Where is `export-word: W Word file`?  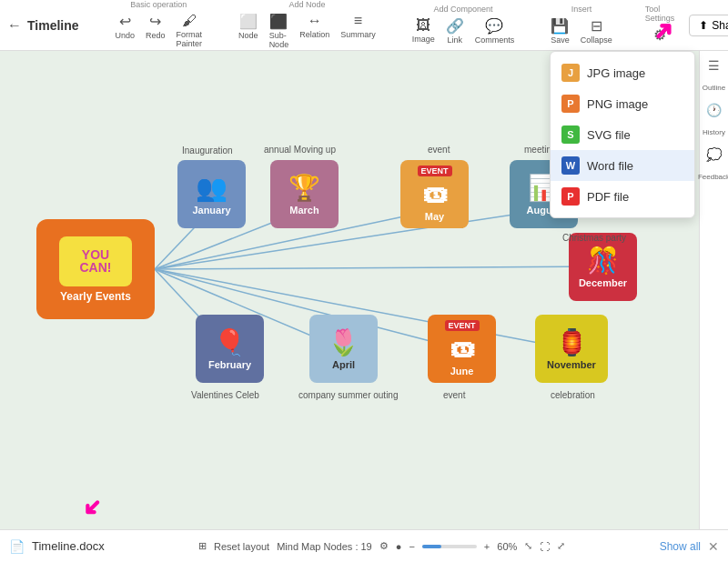 export-word: W Word file is located at coordinates (622, 166).